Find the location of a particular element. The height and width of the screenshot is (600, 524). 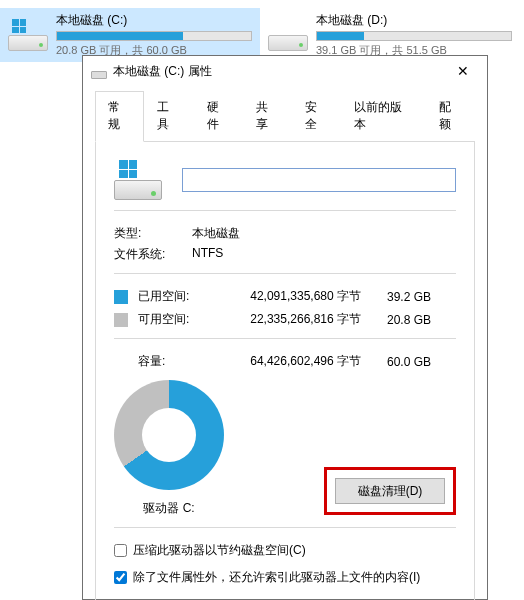

compress-label: 压缩此驱动器以节约磁盘空间(C) is located at coordinates (220, 550).